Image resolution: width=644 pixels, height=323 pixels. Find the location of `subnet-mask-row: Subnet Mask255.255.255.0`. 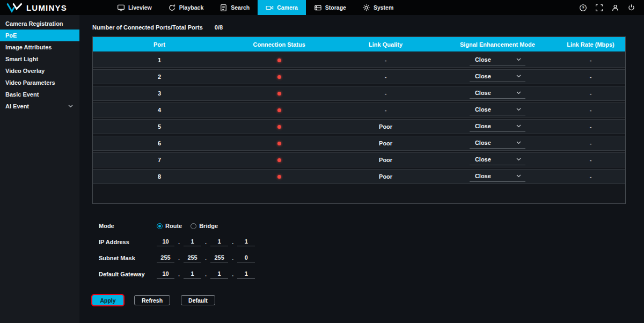

subnet-mask-row: Subnet Mask255.255.255.0 is located at coordinates (359, 258).